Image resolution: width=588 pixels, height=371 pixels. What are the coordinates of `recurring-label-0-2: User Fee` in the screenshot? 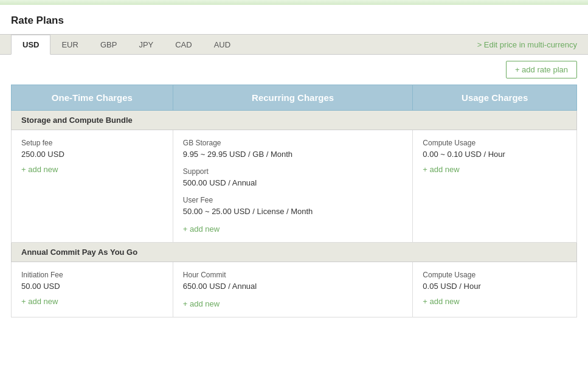 It's located at (293, 200).